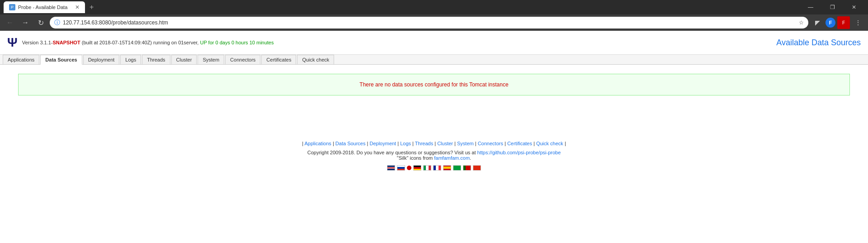 The width and height of the screenshot is (868, 243). Describe the element at coordinates (243, 60) in the screenshot. I see `tab-connectors: Connectors` at that location.